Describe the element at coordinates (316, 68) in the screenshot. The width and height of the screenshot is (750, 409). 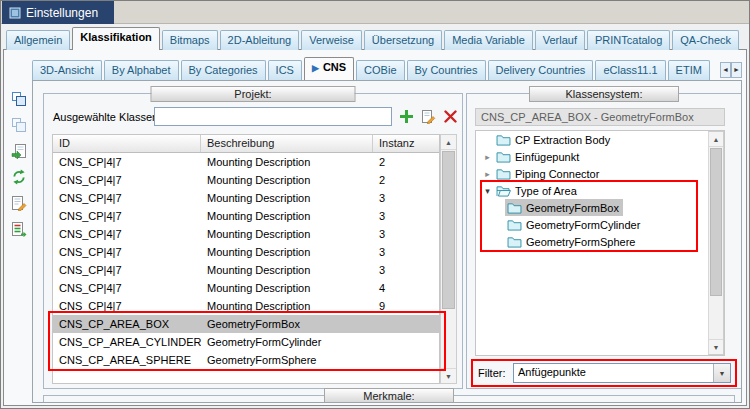
I see `active-tab-arrow-icon: ▶` at that location.